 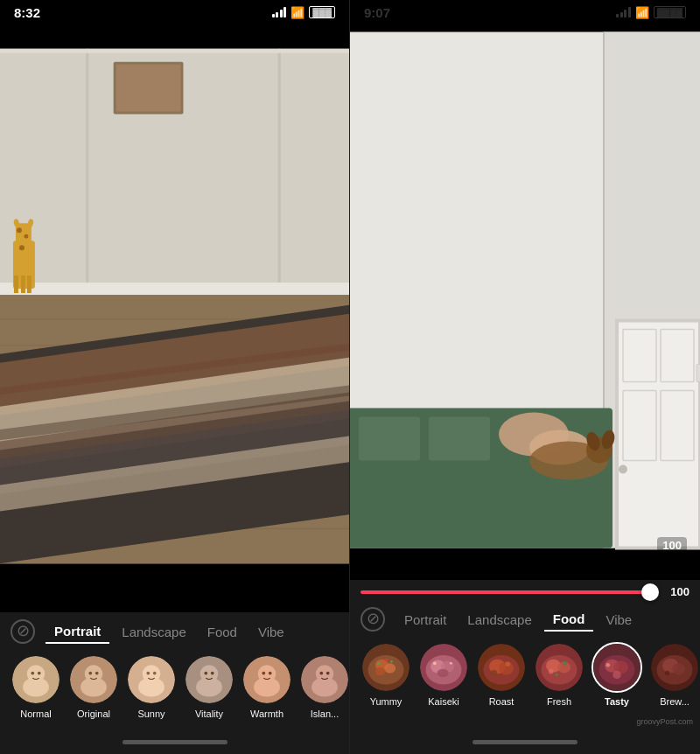 I want to click on slider-knob, so click(x=650, y=592).